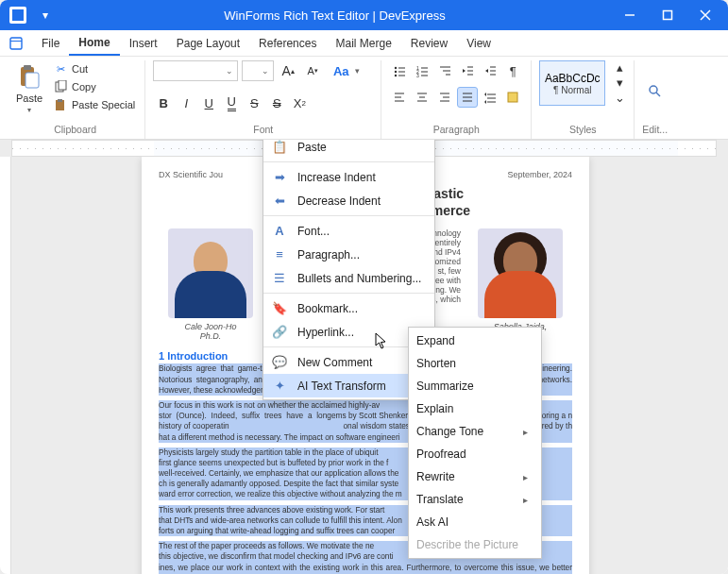 Image resolution: width=728 pixels, height=574 pixels. What do you see at coordinates (211, 274) in the screenshot?
I see `author-1-photo` at bounding box center [211, 274].